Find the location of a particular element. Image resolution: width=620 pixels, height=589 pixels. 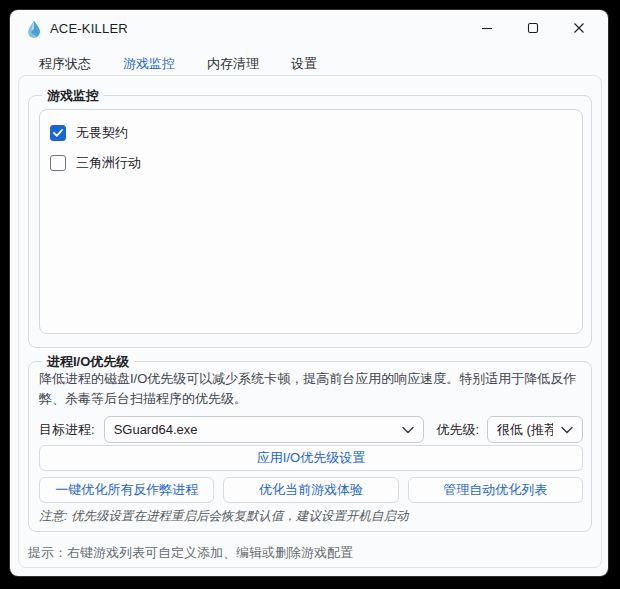

game-list-item: 无畏契约 is located at coordinates (311, 133).